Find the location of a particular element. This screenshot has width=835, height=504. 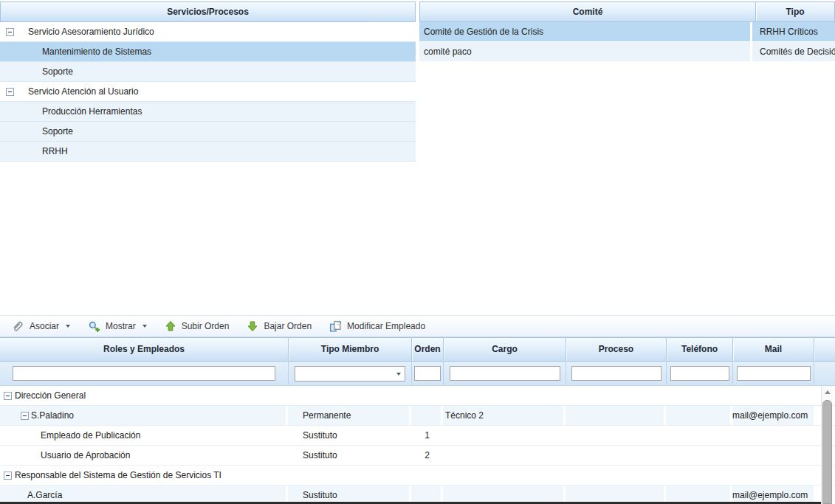

tree-item-produccion-herramientas: Producción Herramientas is located at coordinates (208, 112).